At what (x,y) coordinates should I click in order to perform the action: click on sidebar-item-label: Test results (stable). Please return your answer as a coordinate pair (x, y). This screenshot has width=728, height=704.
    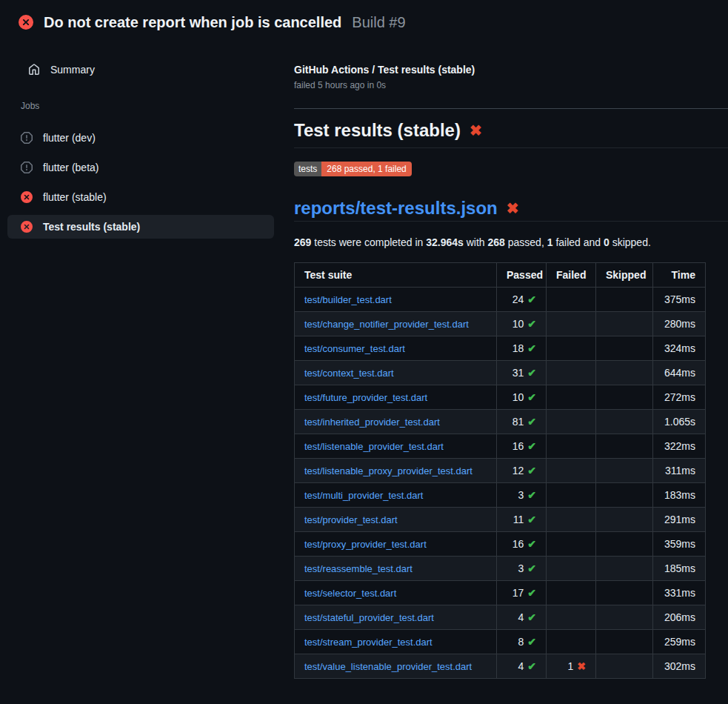
    Looking at the image, I should click on (92, 227).